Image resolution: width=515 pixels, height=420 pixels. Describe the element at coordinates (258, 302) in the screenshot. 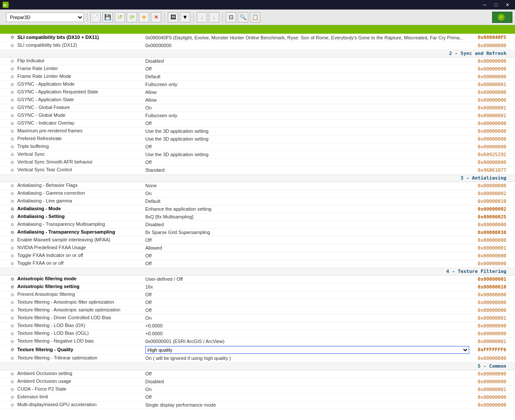

I see `table-row: ⚙Texture filtering - Anisotropic filter …` at that location.